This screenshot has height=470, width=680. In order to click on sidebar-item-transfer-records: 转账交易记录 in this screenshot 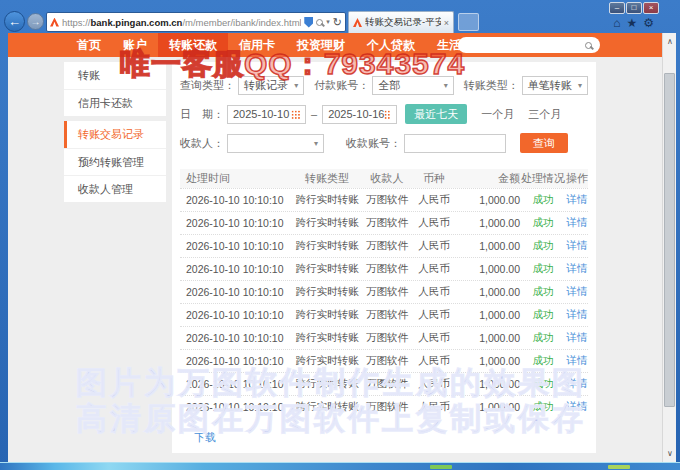, I will do `click(115, 134)`.